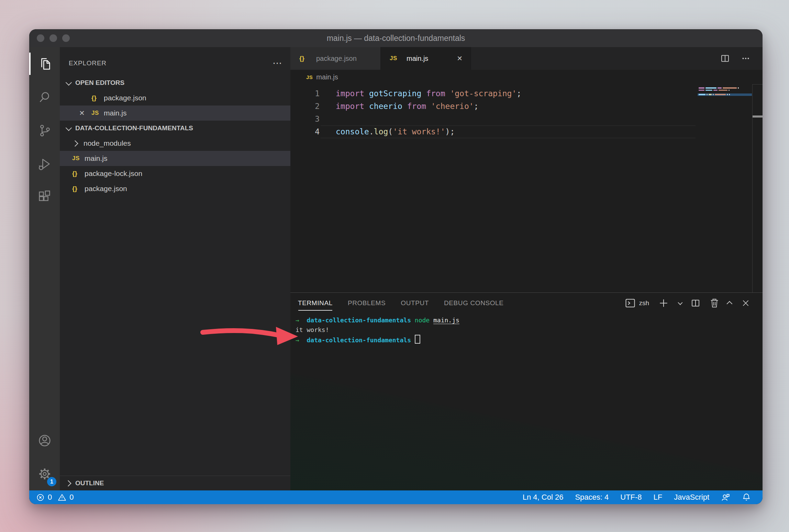 The height and width of the screenshot is (532, 789). What do you see at coordinates (175, 189) in the screenshot?
I see `tree-item: {}package.json` at bounding box center [175, 189].